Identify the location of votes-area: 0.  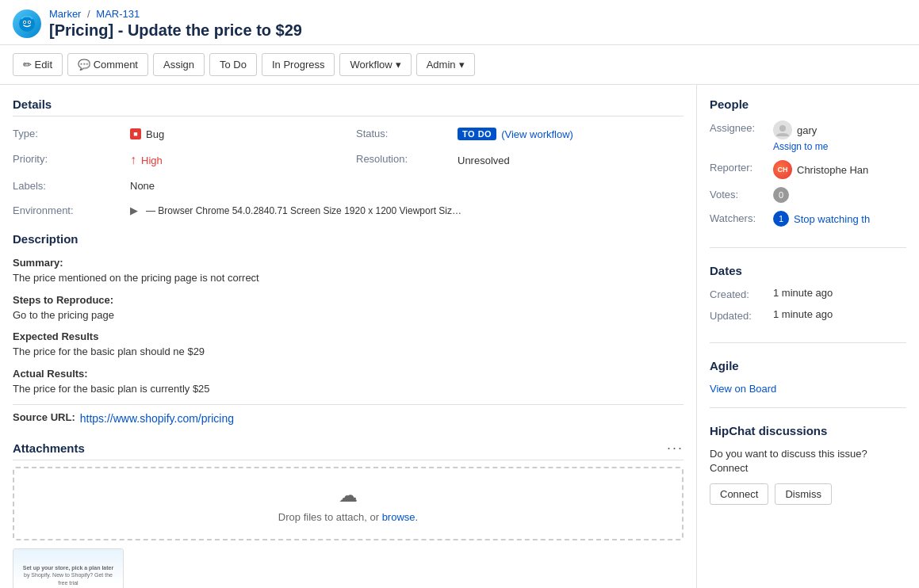
(840, 195).